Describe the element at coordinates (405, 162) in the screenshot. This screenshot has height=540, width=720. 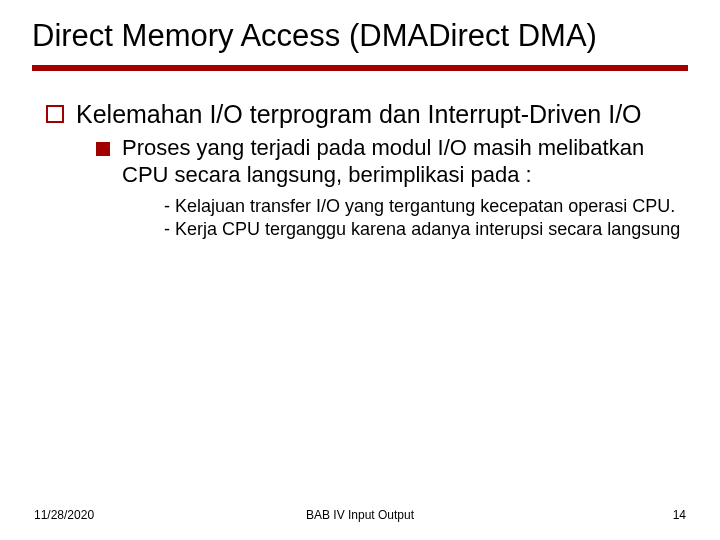
I see `bullet-level2-text: Proses yang terjadi pada modul I/O masih…` at that location.